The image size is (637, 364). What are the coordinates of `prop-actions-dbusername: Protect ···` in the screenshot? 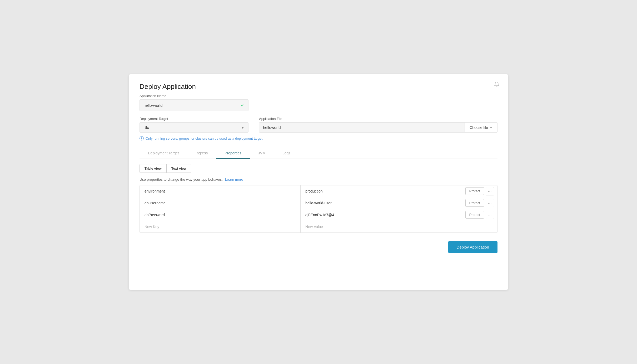 It's located at (480, 203).